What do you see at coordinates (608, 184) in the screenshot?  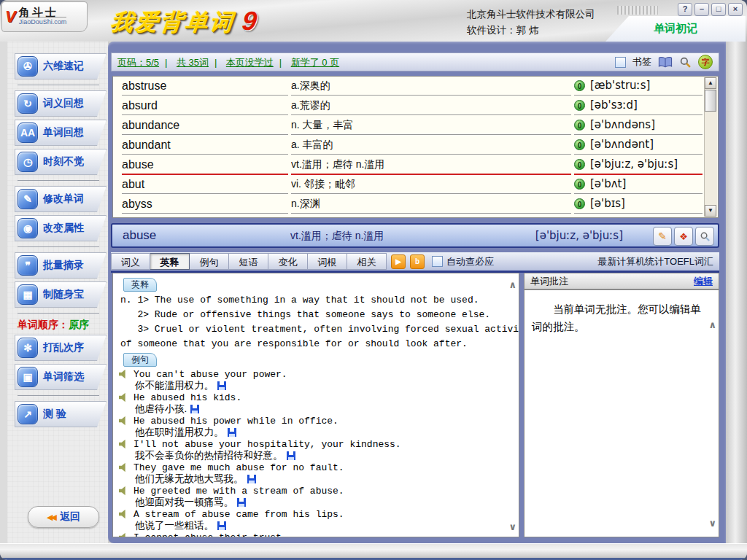 I see `word-phonetic: [ə'bʌt]` at bounding box center [608, 184].